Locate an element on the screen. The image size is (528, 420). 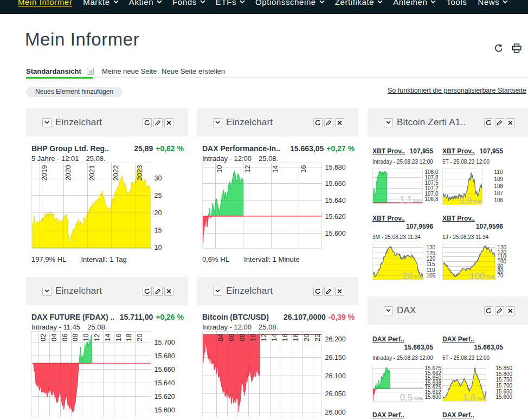
view-tabs: Standardansicht Meine neue Seite Neue Se… is located at coordinates (277, 73).